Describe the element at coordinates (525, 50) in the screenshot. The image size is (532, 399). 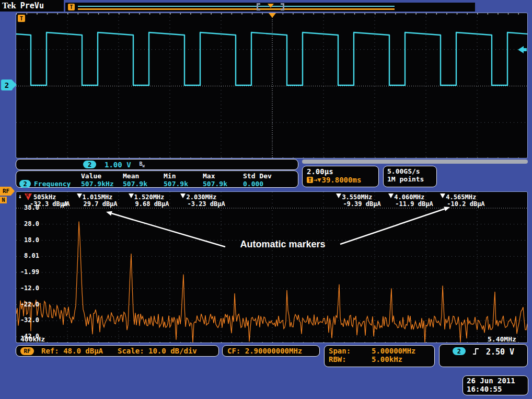
I see `expansion-point-tail` at that location.